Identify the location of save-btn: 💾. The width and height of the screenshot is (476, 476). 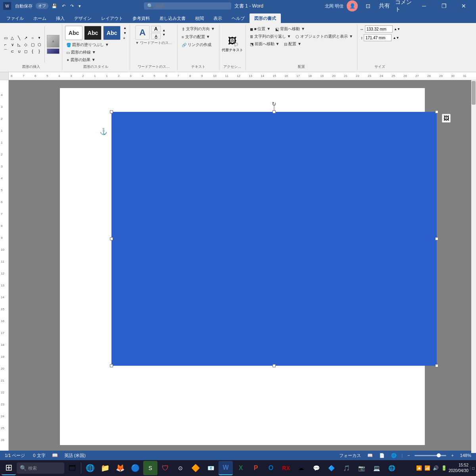
(54, 6).